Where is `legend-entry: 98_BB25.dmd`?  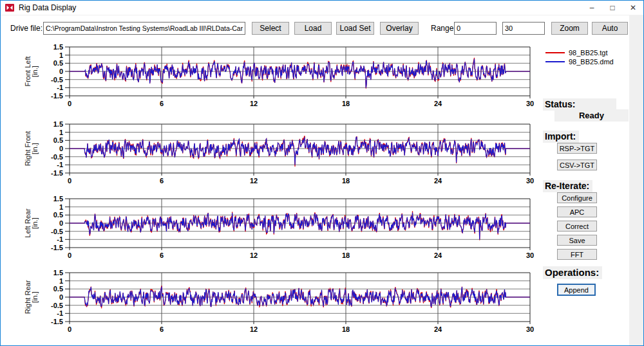 legend-entry: 98_BB25.dmd is located at coordinates (580, 62).